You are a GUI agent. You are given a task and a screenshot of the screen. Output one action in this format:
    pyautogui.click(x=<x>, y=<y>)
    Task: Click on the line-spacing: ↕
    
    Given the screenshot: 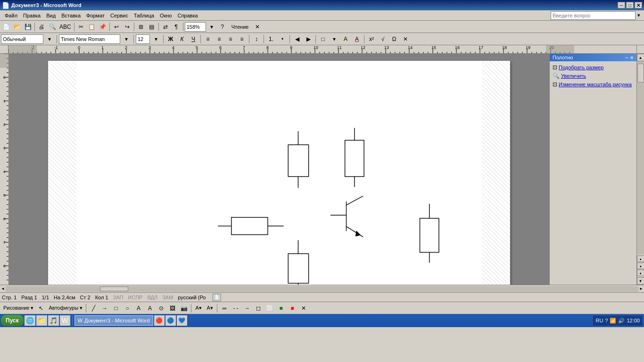 What is the action you would take?
    pyautogui.click(x=256, y=39)
    